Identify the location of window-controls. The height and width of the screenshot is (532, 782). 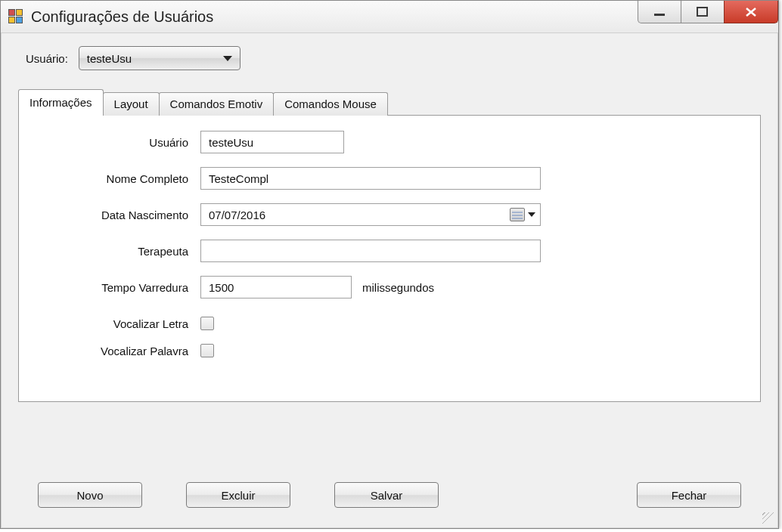
(708, 12).